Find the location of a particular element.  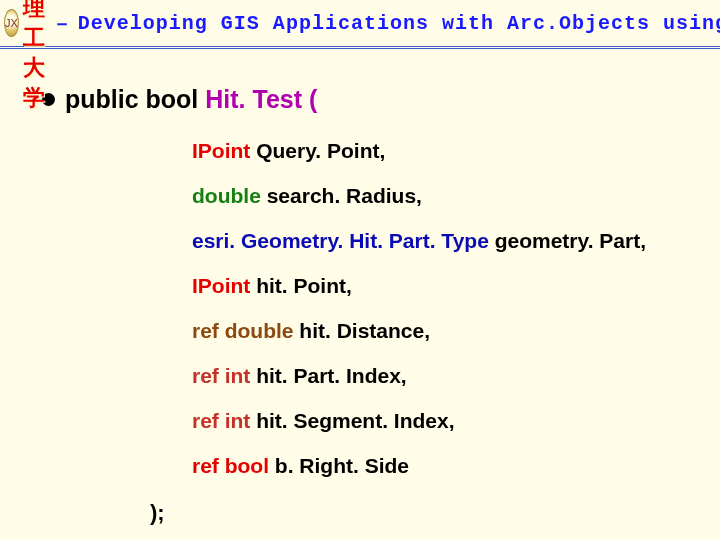

parameter-type: double is located at coordinates (230, 196).